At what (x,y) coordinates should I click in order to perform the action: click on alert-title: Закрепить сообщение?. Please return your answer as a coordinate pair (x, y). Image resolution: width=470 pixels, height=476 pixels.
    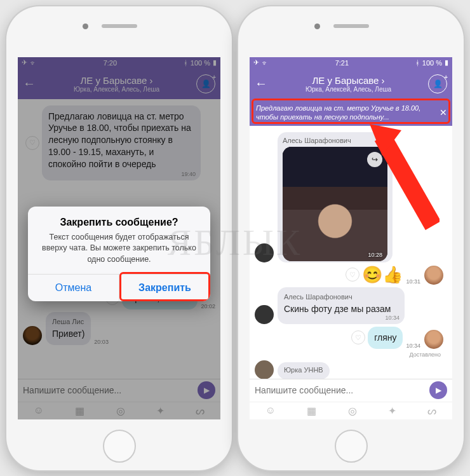
    Looking at the image, I should click on (119, 222).